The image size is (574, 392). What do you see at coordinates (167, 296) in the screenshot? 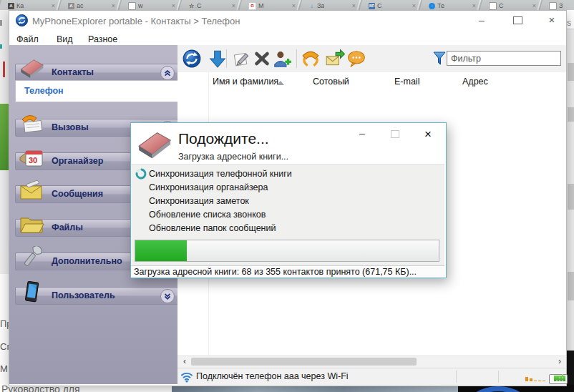
I see `chevron-double-down-icon` at bounding box center [167, 296].